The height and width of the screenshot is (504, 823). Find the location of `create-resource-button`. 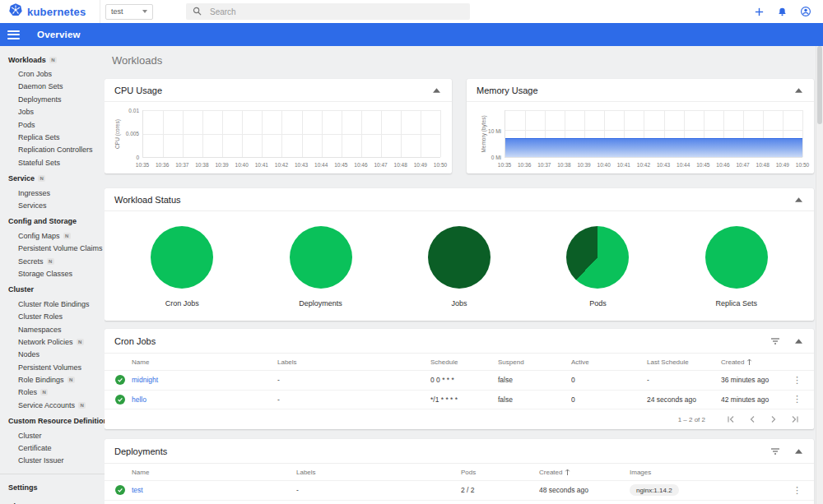

create-resource-button is located at coordinates (759, 12).